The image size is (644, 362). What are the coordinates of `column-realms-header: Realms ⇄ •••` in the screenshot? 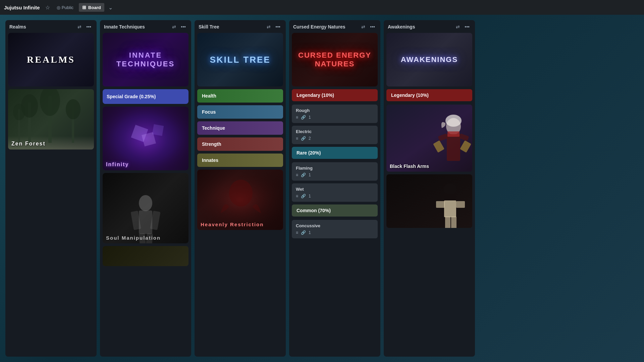 It's located at (51, 26).